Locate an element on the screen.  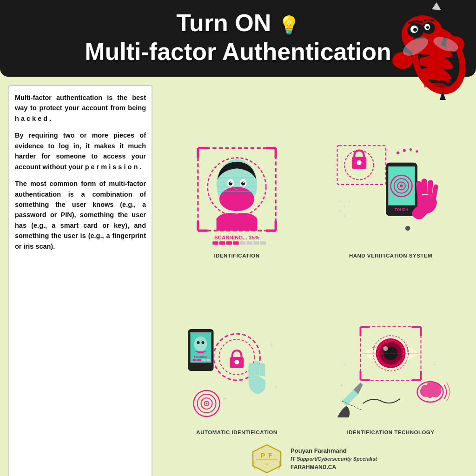
svg-text: F is located at coordinates (271, 456).